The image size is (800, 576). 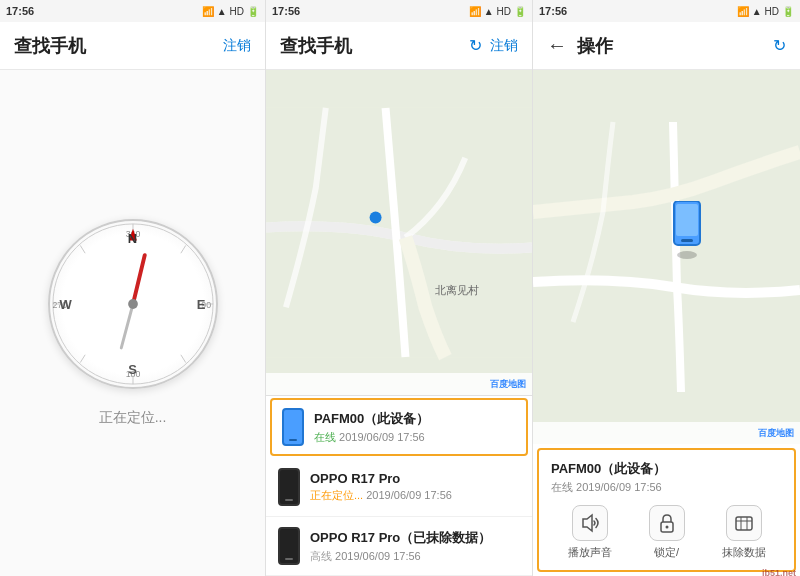 What do you see at coordinates (399, 11) in the screenshot?
I see `status-bar-2: 17:56 📶 ▲ HD 🔋` at bounding box center [399, 11].